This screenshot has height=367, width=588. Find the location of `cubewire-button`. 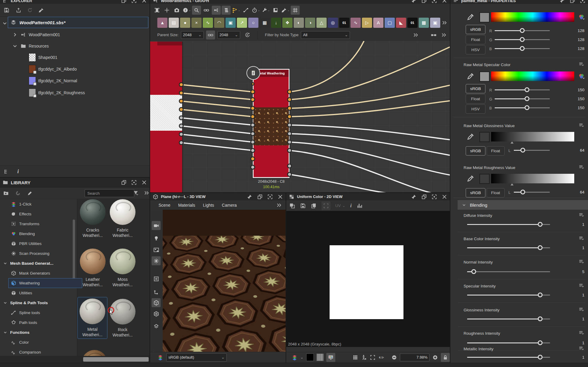

cubewire-button is located at coordinates (156, 314).